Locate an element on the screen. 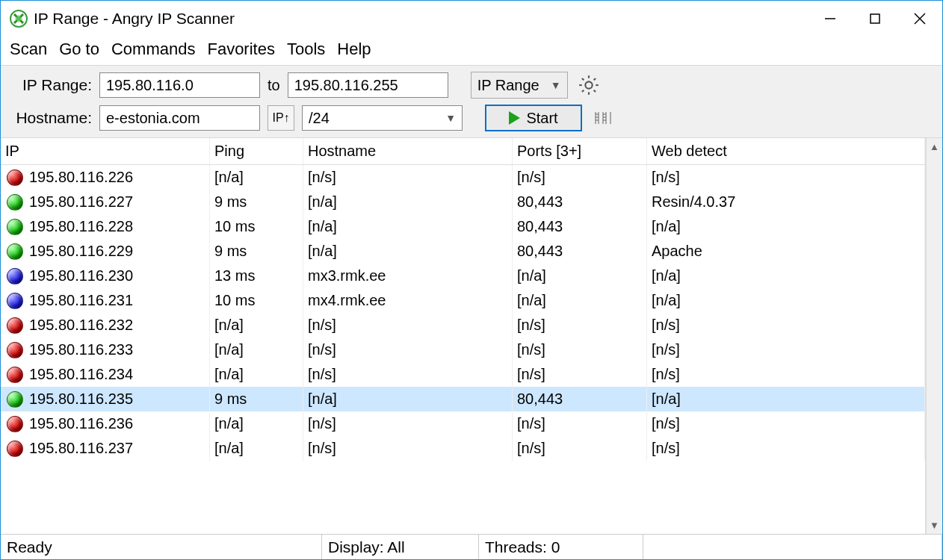 This screenshot has width=943, height=560. header-ports: Ports [3+] is located at coordinates (580, 151).